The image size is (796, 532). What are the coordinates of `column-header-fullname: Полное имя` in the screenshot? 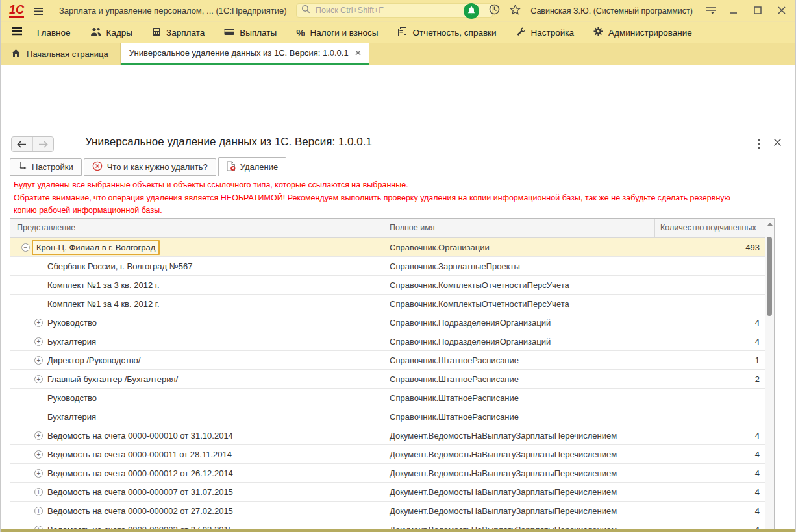 It's located at (519, 228).